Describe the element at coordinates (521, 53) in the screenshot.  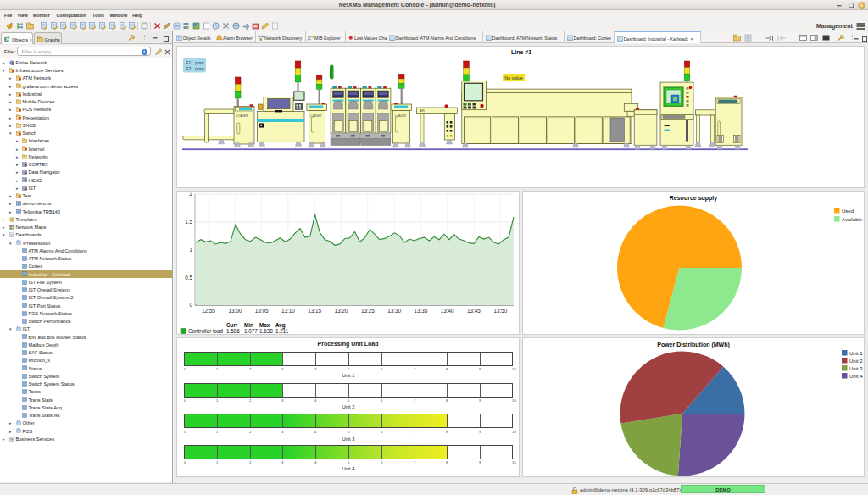
I see `svg-text: Line #1` at that location.